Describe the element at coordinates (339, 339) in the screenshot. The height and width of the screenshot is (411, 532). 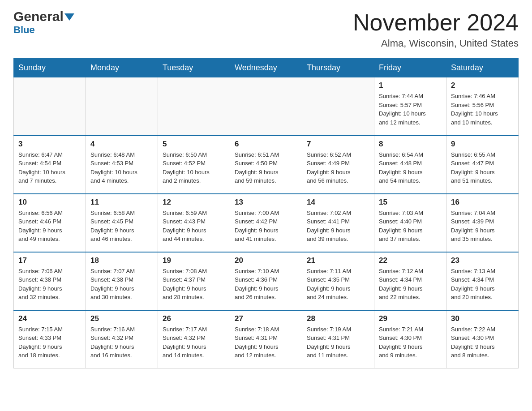
I see `calendar-cell: 28Sunrise: 7:19 AMSunset: 4:31 PMDayligh…` at that location.